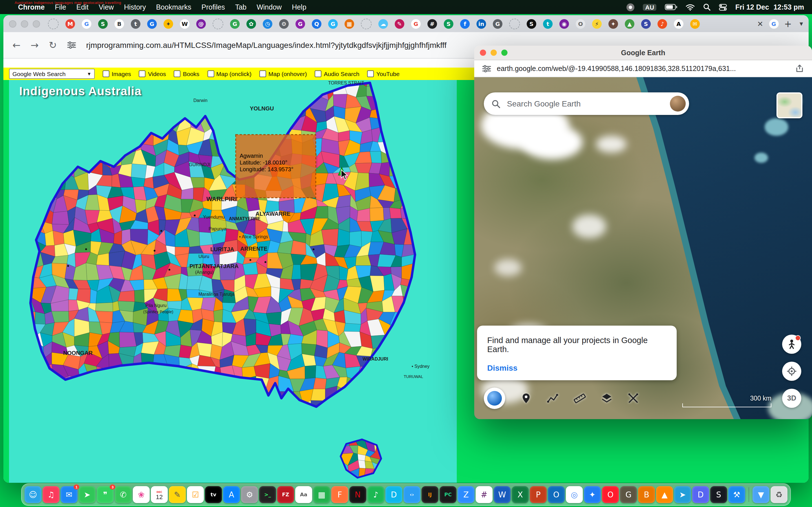 The width and height of the screenshot is (812, 507). I want to click on dock-discord: D, so click(701, 495).